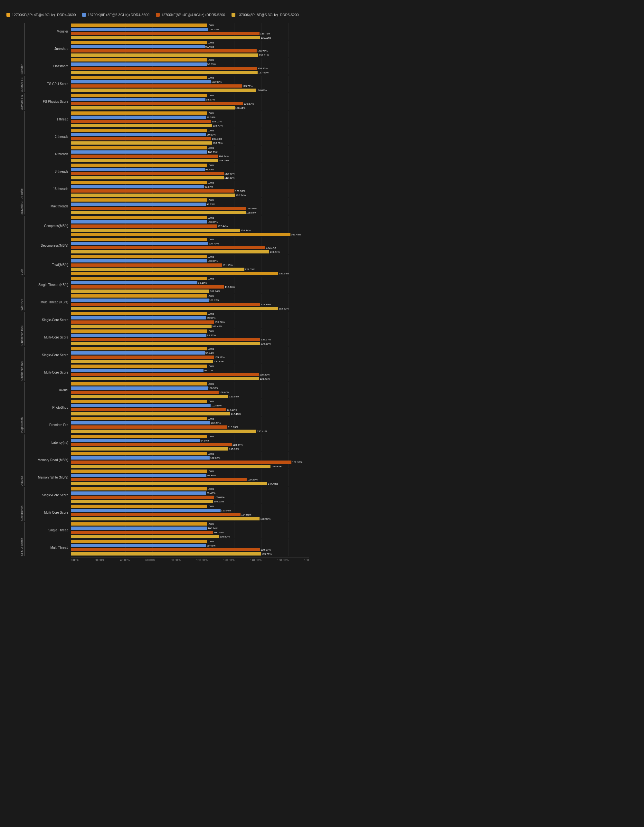 Image resolution: width=644 pixels, height=827 pixels. Describe the element at coordinates (23, 539) in the screenshot. I see `section-label-11: CPU-Z Bench` at that location.